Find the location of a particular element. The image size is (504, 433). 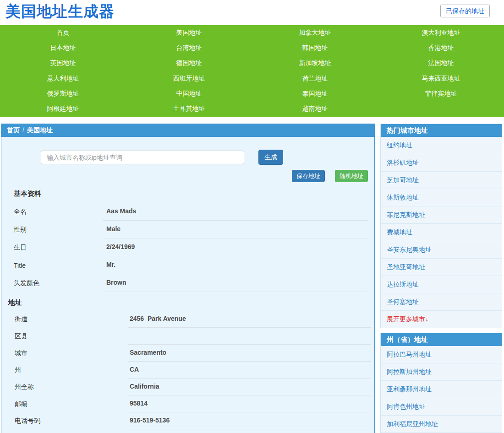

nav-item-italy: 意大利地址 is located at coordinates (63, 79).